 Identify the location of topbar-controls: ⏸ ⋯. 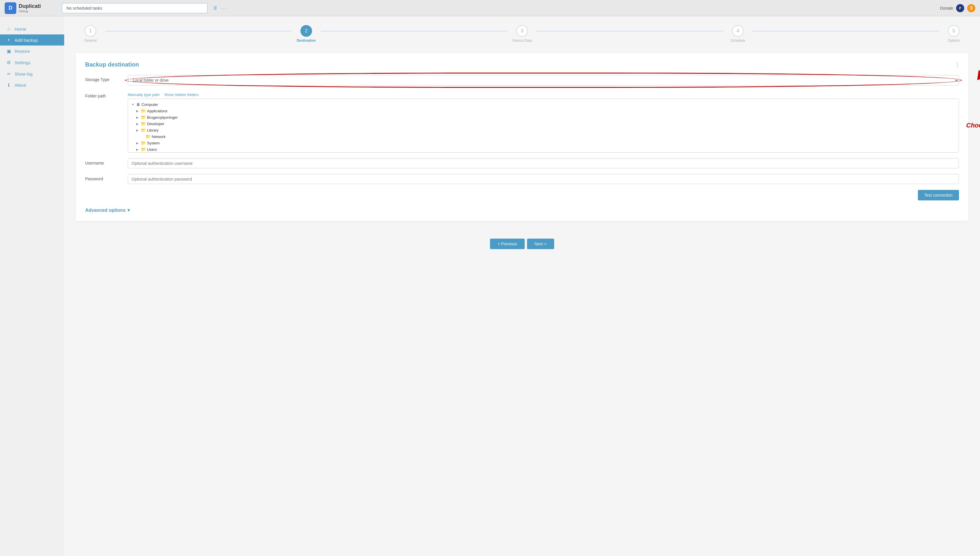
(219, 8).